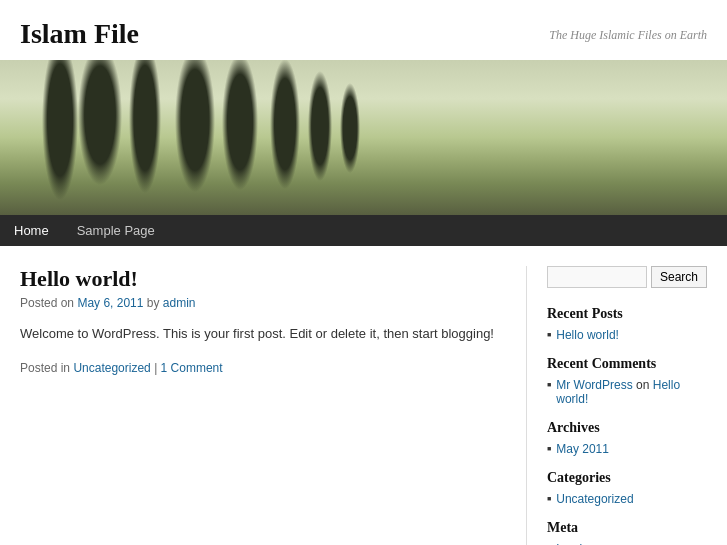  I want to click on nav-item-home: Home, so click(32, 230).